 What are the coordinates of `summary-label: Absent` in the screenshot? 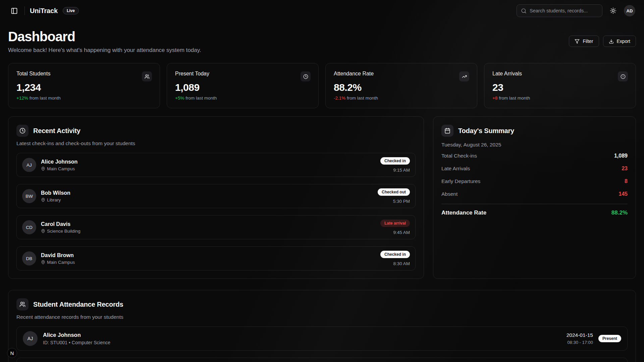 It's located at (449, 194).